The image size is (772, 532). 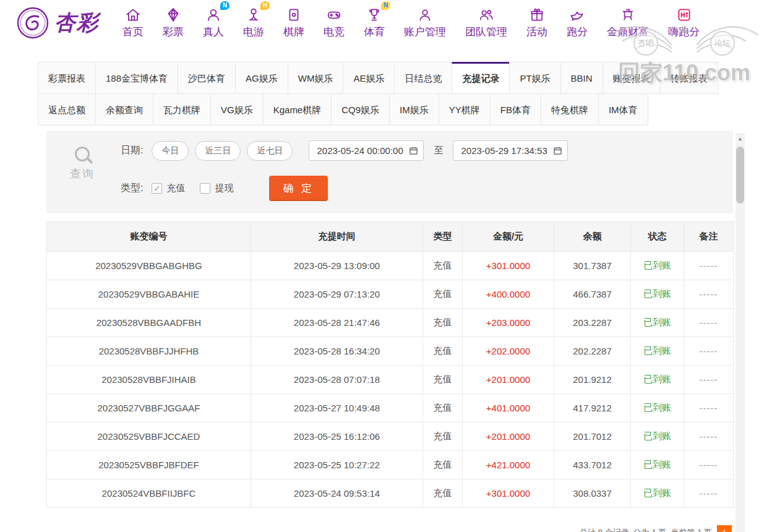 I want to click on nav-item: 活动, so click(x=537, y=23).